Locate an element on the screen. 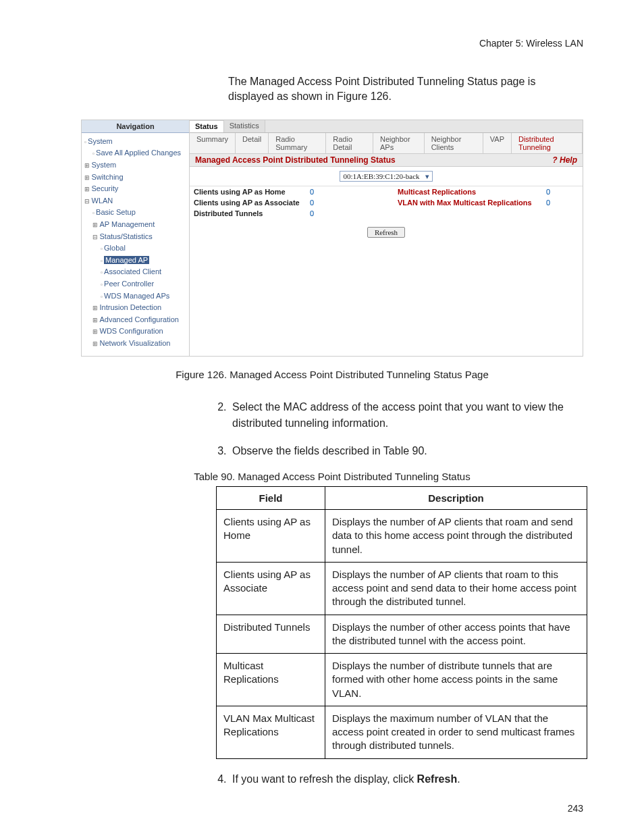 Image resolution: width=644 pixels, height=834 pixels. nav-switching: Switching is located at coordinates (135, 178).